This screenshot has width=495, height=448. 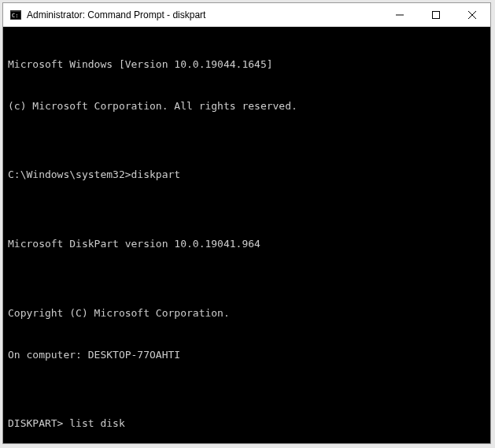 What do you see at coordinates (247, 175) in the screenshot?
I see `prompt-line: C:\Windows\system32>diskpart` at bounding box center [247, 175].